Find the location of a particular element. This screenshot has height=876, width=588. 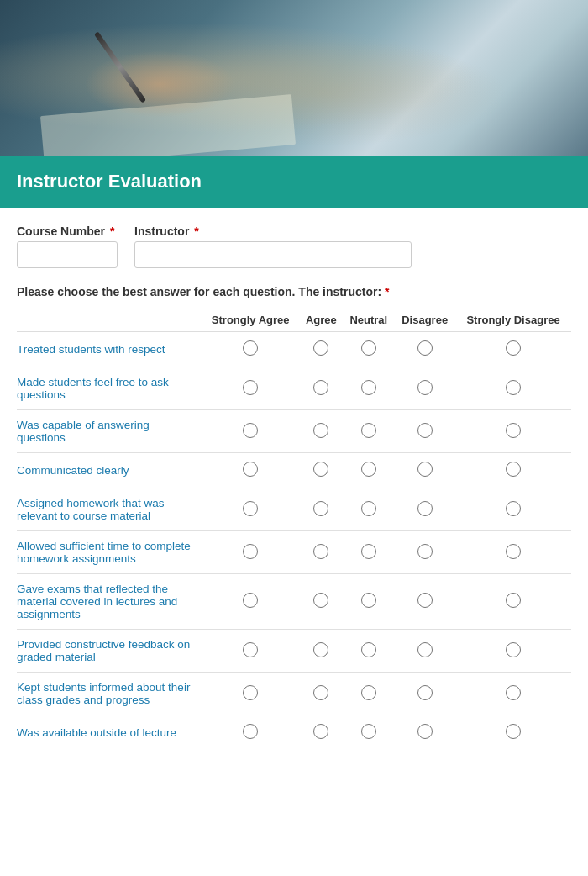

page-title: Instructor Evaluation is located at coordinates (294, 182).